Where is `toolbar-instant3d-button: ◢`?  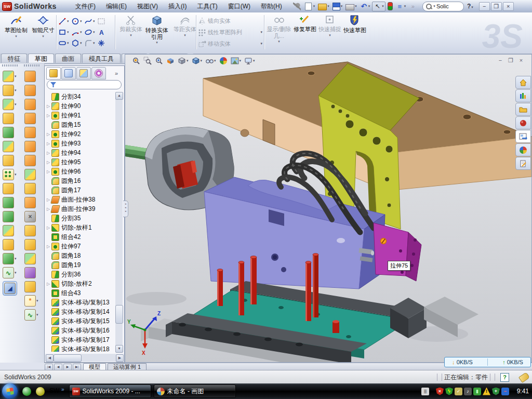 toolbar-instant3d-button: ◢ is located at coordinates (10, 288).